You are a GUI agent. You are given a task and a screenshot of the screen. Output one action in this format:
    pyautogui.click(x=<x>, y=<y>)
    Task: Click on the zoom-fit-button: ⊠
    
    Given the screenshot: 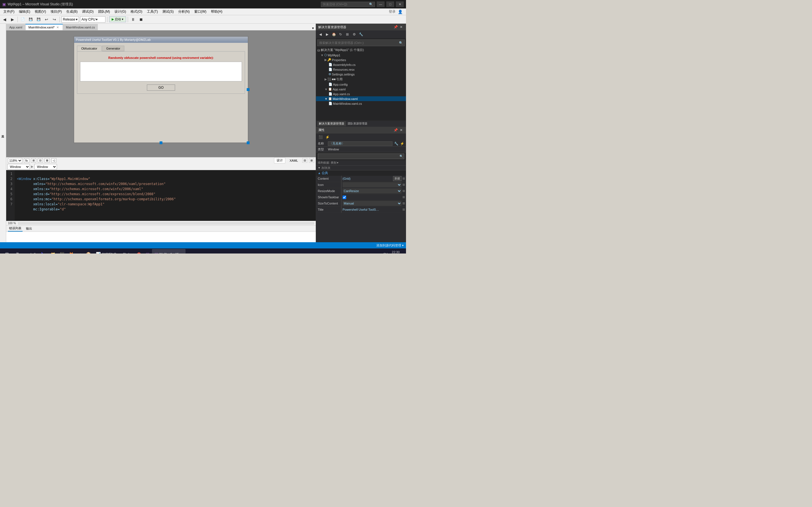 What is the action you would take?
    pyautogui.click(x=47, y=160)
    